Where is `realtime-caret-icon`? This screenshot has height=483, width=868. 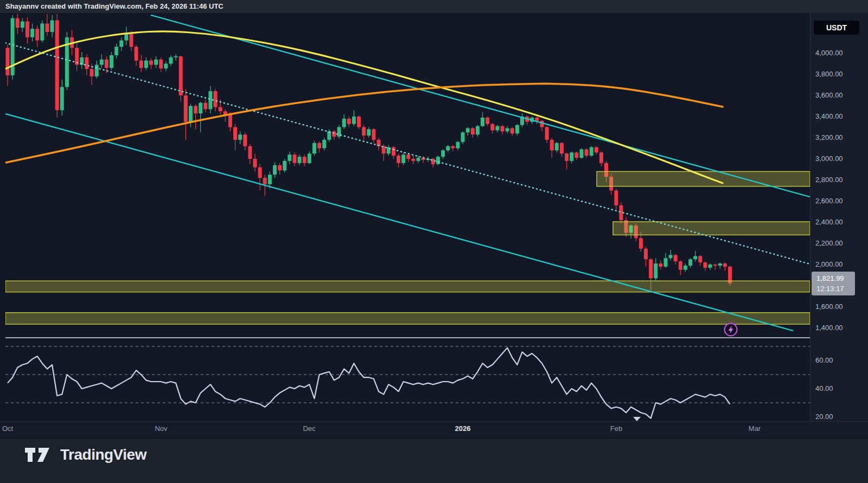 realtime-caret-icon is located at coordinates (637, 419).